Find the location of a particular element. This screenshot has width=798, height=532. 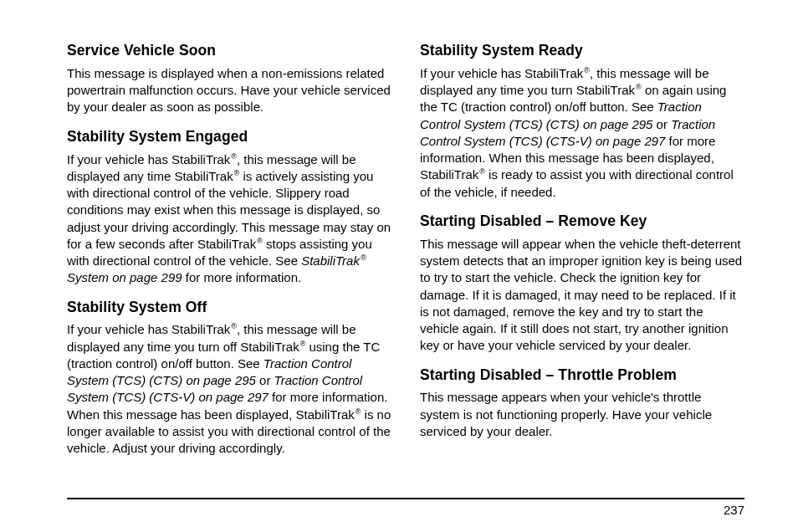

heading-service-vehicle-soon: Service Vehicle Soon is located at coordinates (229, 51).